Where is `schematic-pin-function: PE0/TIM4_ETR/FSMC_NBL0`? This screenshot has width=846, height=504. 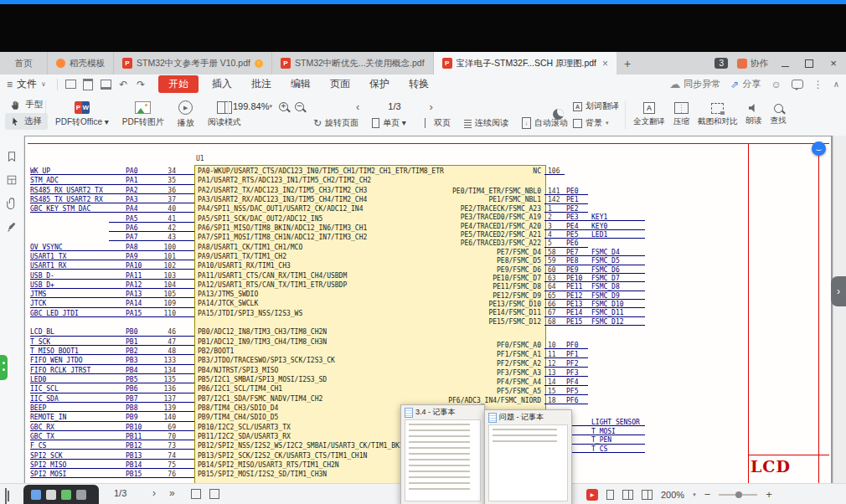
schematic-pin-function: PE0/TIM4_ETR/FSMC_NBL0 is located at coordinates (434, 191).